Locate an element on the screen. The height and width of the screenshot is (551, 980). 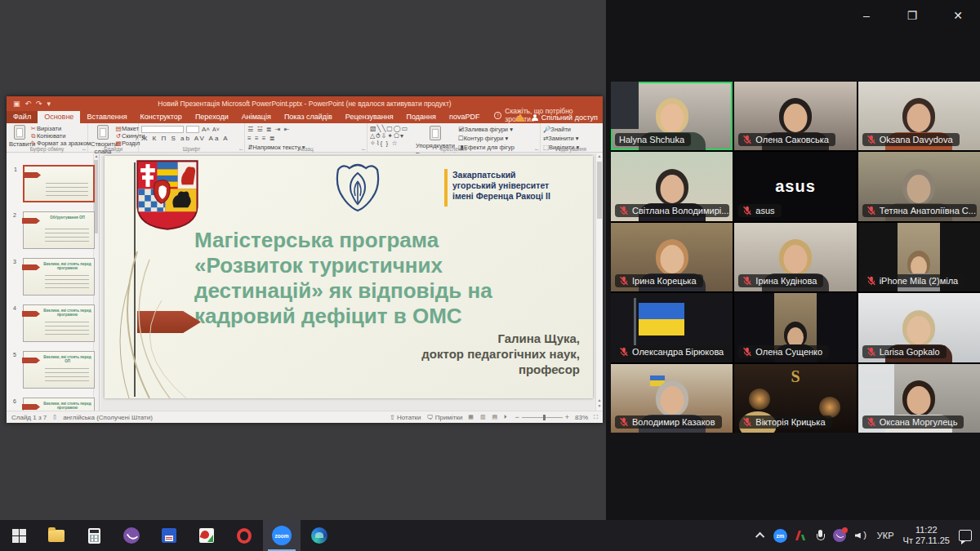
image-viewer-icon is located at coordinates (207, 535).